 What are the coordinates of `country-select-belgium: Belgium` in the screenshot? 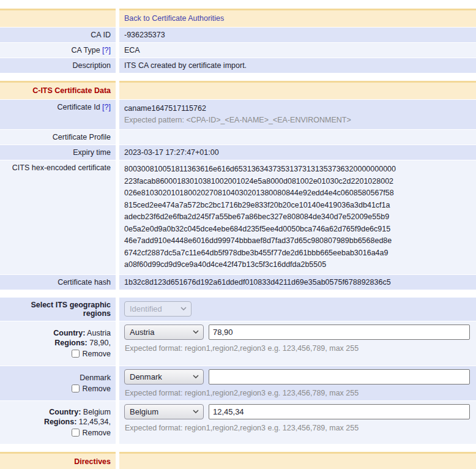 It's located at (164, 411).